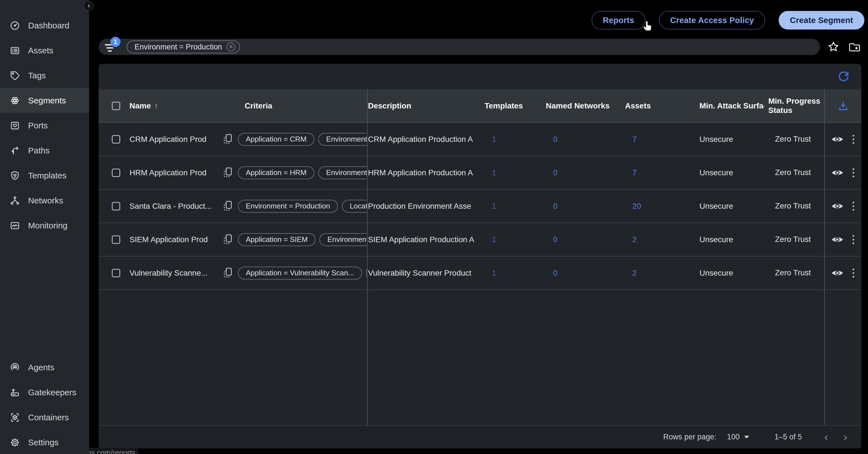 The height and width of the screenshot is (454, 868). I want to click on sidebar-collapse-button: ‹, so click(89, 6).